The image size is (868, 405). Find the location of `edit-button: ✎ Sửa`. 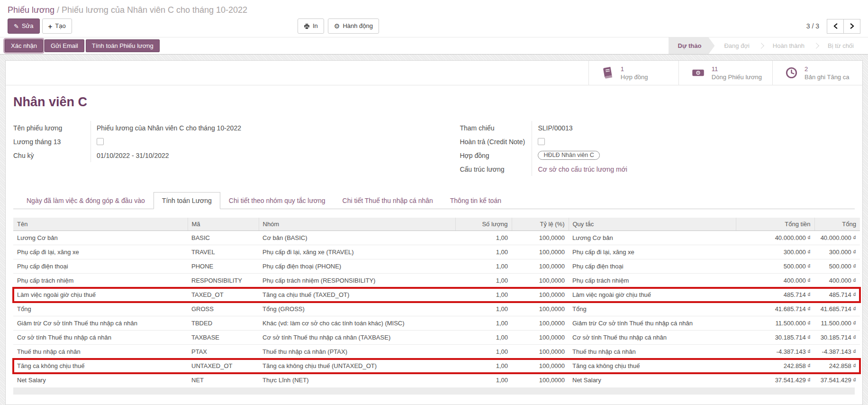

edit-button: ✎ Sửa is located at coordinates (24, 26).